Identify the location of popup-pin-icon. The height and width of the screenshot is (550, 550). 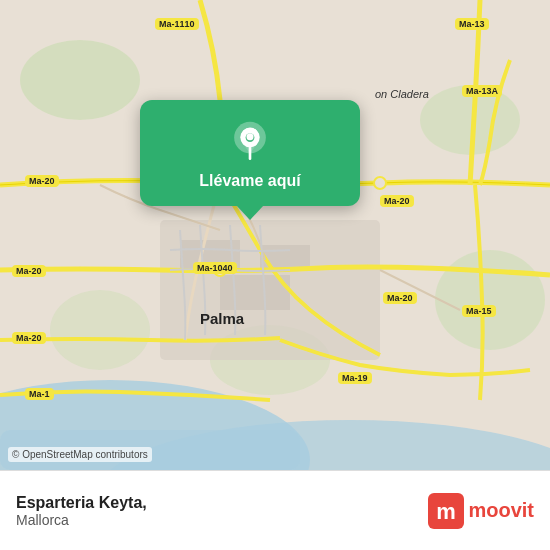
(250, 142).